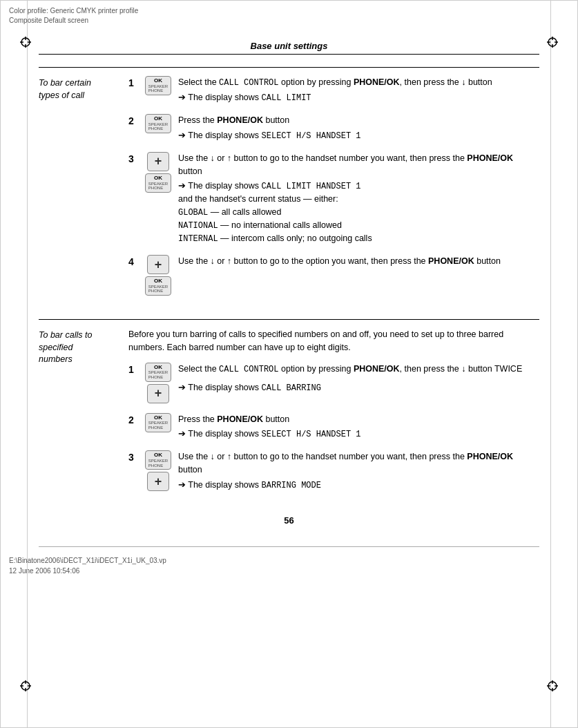  I want to click on step4-icons: + OK SPEAKERPHONE, so click(158, 275).